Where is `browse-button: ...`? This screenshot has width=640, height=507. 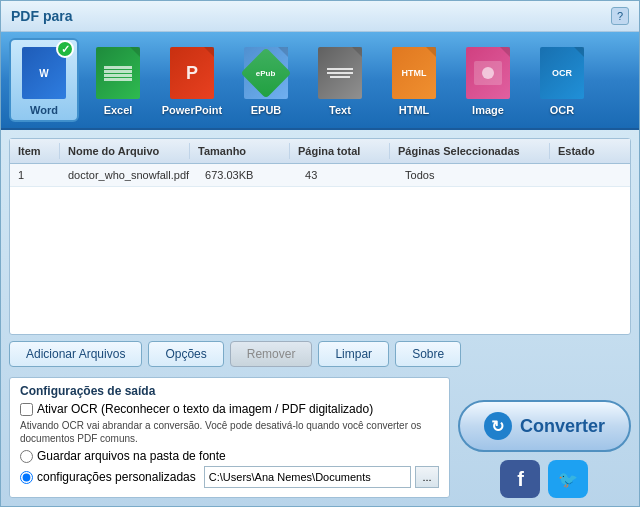 browse-button: ... is located at coordinates (427, 477).